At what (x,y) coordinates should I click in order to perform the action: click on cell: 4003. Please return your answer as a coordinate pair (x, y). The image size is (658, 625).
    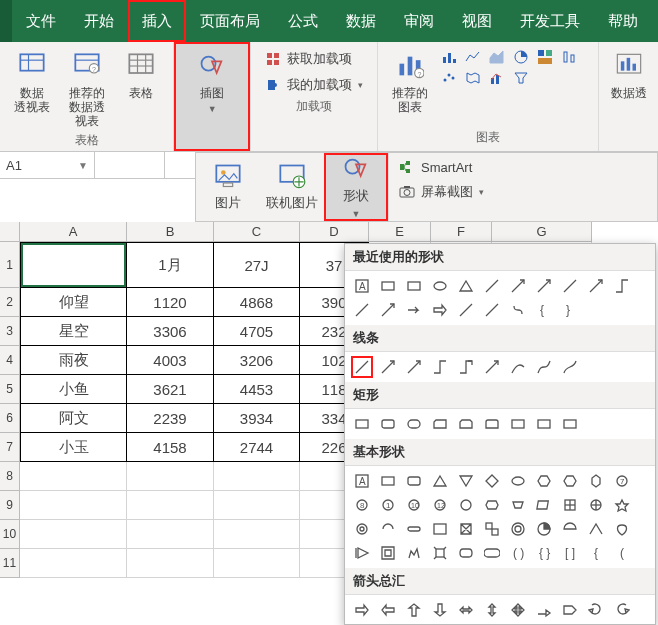
    Looking at the image, I should click on (170, 360).